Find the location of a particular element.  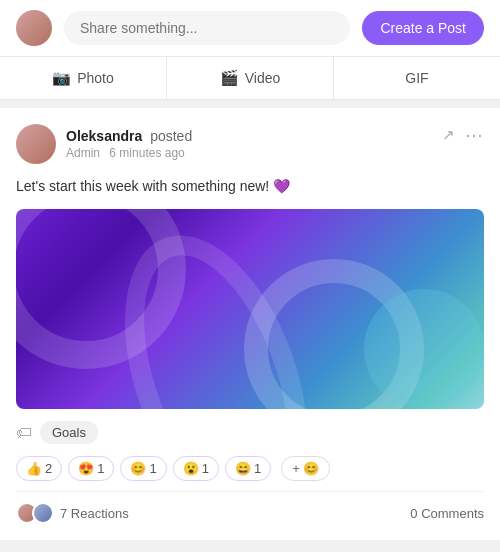

post-header-left: Oleksandra posted Admin 6 minutes ago is located at coordinates (104, 144).